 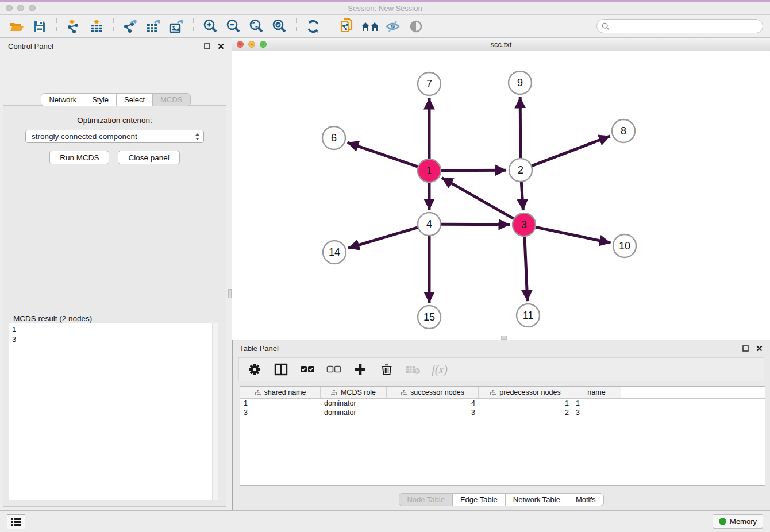 I want to click on network-from-file-button, so click(x=347, y=26).